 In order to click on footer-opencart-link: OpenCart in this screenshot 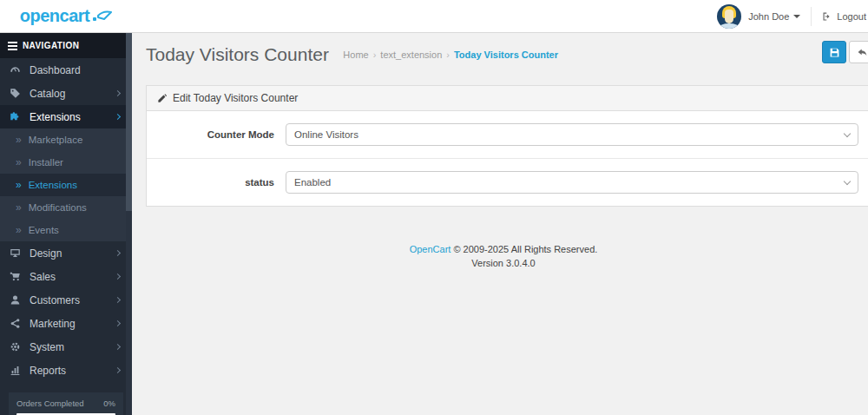, I will do `click(431, 249)`.